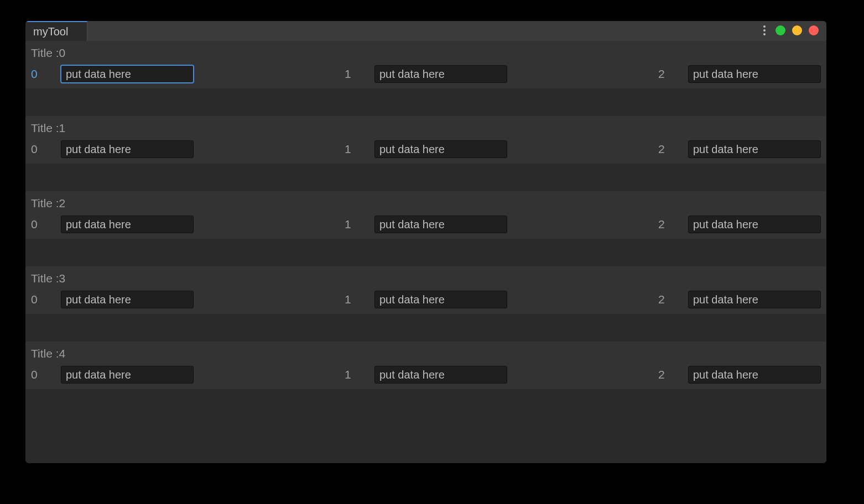 The width and height of the screenshot is (864, 504). What do you see at coordinates (426, 215) in the screenshot?
I see `form-block: Title :2 0 1 2` at bounding box center [426, 215].